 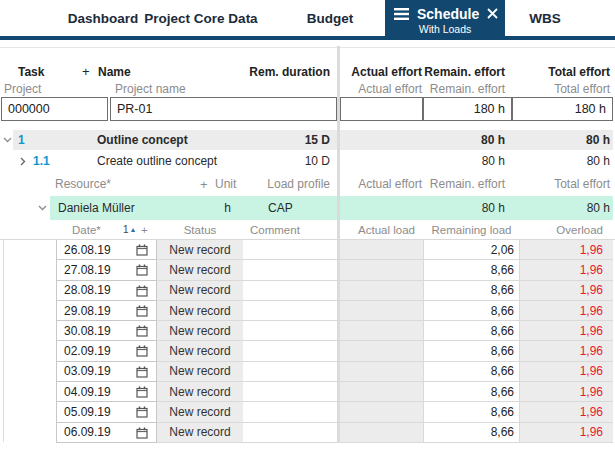 I want to click on resource-name: Daniela Müller, so click(x=96, y=208).